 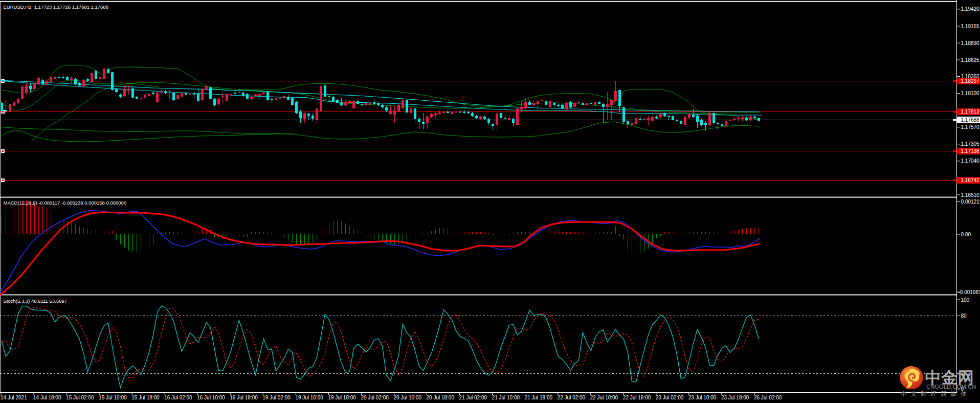 I want to click on svg-text: 100, so click(x=966, y=300).